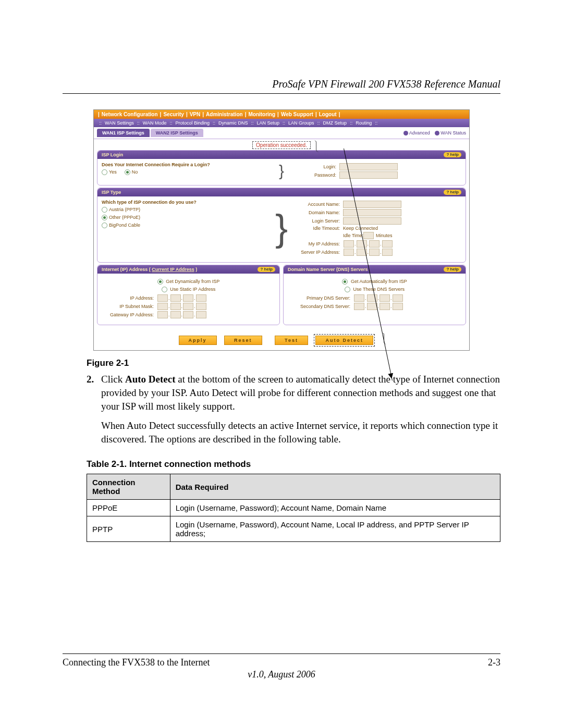  What do you see at coordinates (293, 464) in the screenshot?
I see `table-caption: Table 2-1. Internet connection methods` at bounding box center [293, 464].